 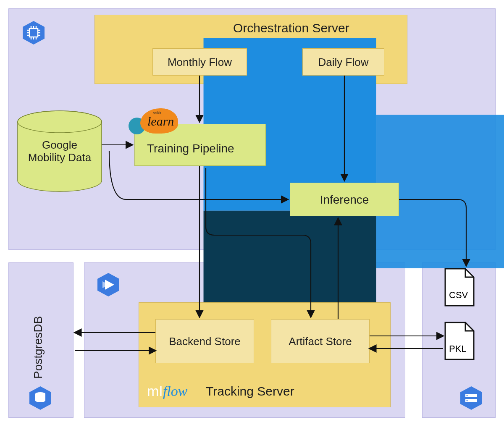 What do you see at coordinates (320, 341) in the screenshot?
I see `artifact-store-box: Artifact Store` at bounding box center [320, 341].